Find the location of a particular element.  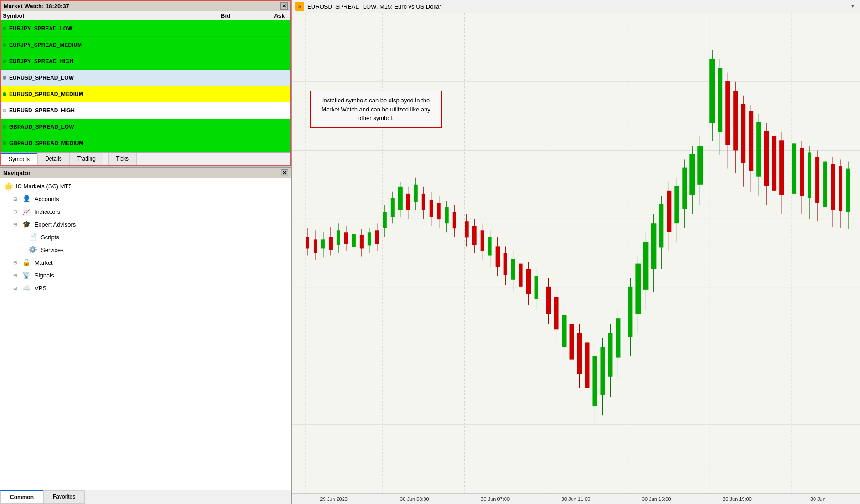

navigator-item-services: ⚙️ Services is located at coordinates (146, 250).